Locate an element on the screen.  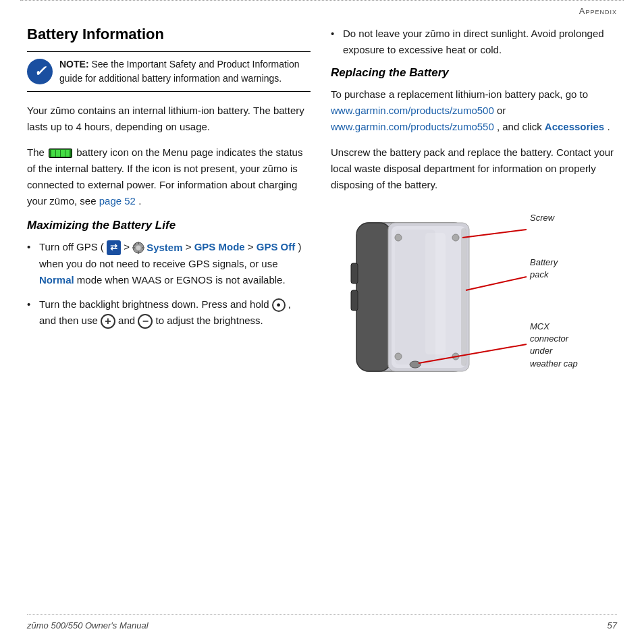
subsection-maximizing: Maximizing the Battery Life is located at coordinates (169, 225).